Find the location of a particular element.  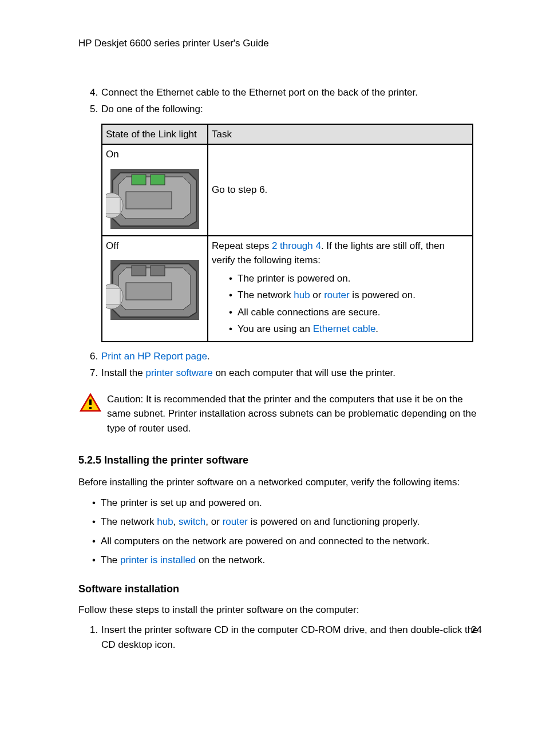

list-item: All computers on the network are powered… is located at coordinates (288, 541).